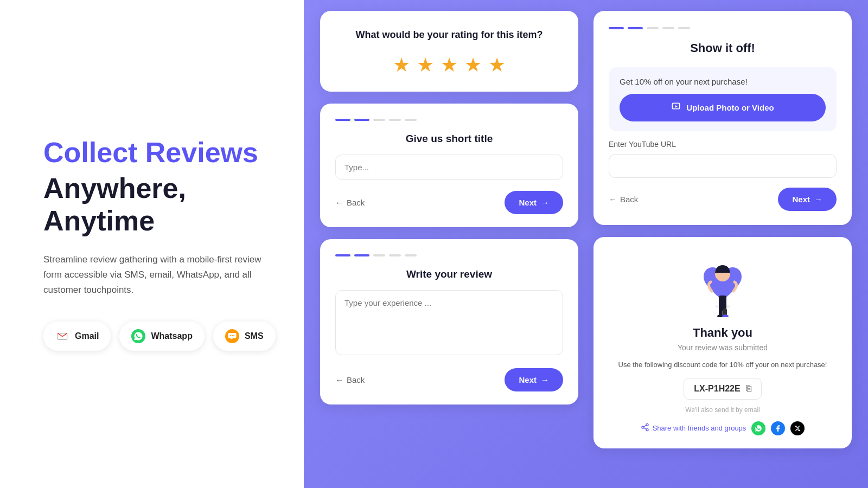 This screenshot has width=868, height=488. I want to click on title-card-actions: ← Back Next →, so click(449, 203).